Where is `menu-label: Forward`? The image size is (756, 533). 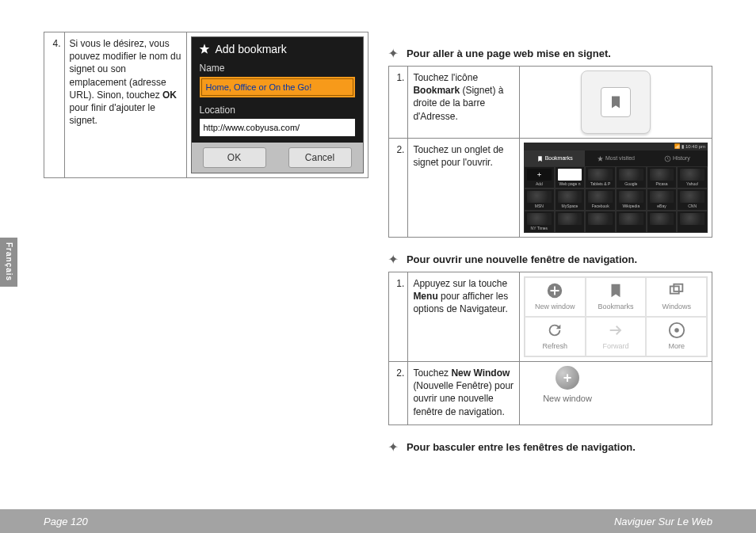 menu-label: Forward is located at coordinates (615, 346).